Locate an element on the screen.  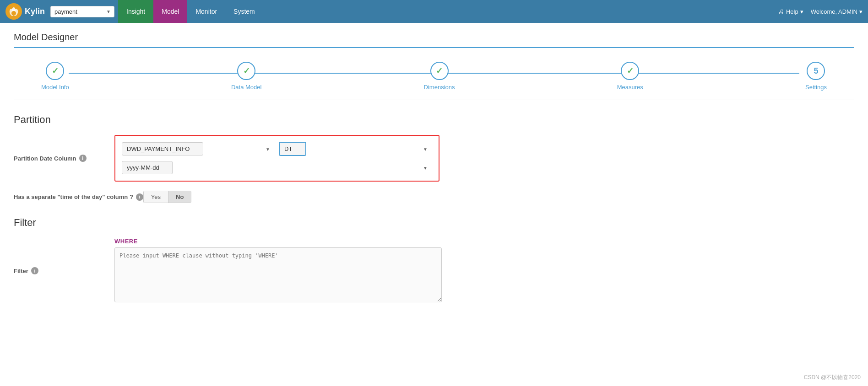
partition-title: Partition is located at coordinates (434, 120).